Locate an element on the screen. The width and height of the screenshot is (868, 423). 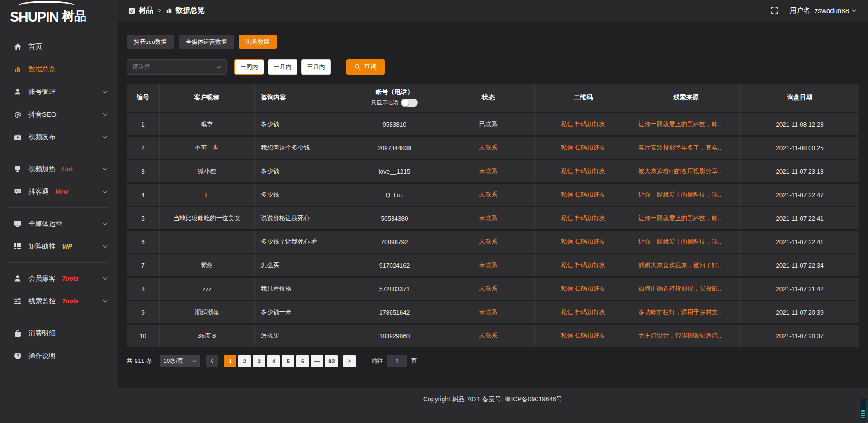
query-button: 查询 is located at coordinates (365, 67).